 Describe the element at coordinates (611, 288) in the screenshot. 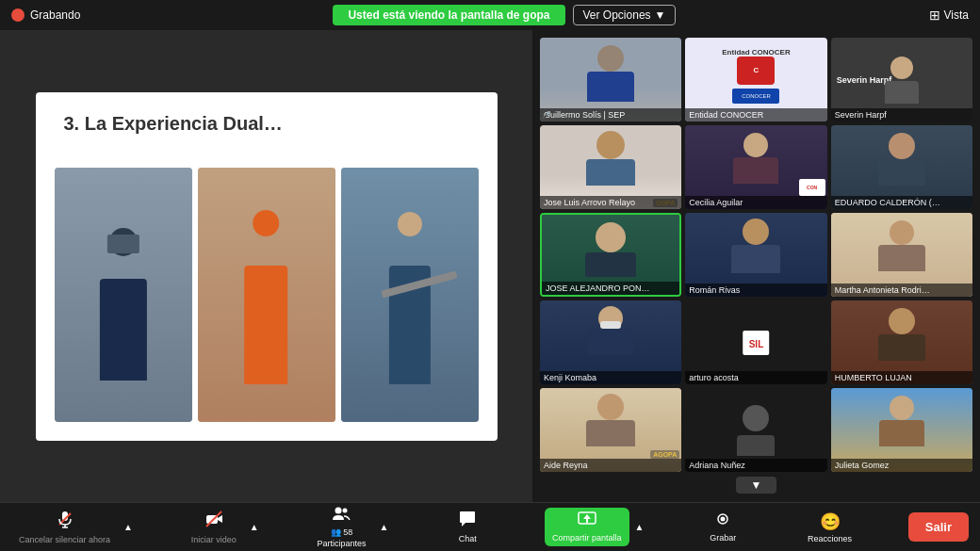

I see `participant-name-7: JOSE ALEJANDRO PON…` at that location.